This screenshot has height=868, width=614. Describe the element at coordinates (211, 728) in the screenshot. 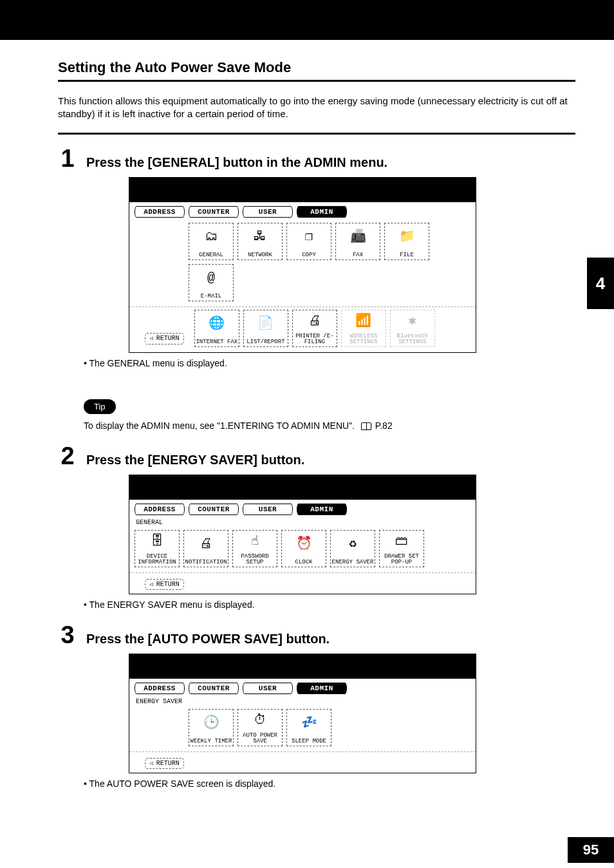

I see `weekly-timer-button: 🕒WEEKLY TIMER` at that location.